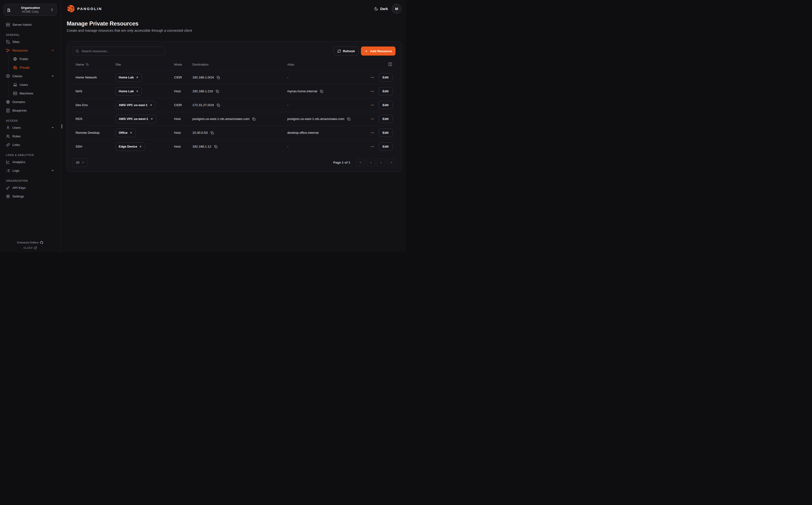 The height and width of the screenshot is (505, 812). Describe the element at coordinates (234, 133) in the screenshot. I see `table-row: Remote Desktop Office Host 10.30.0.53 de…` at that location.